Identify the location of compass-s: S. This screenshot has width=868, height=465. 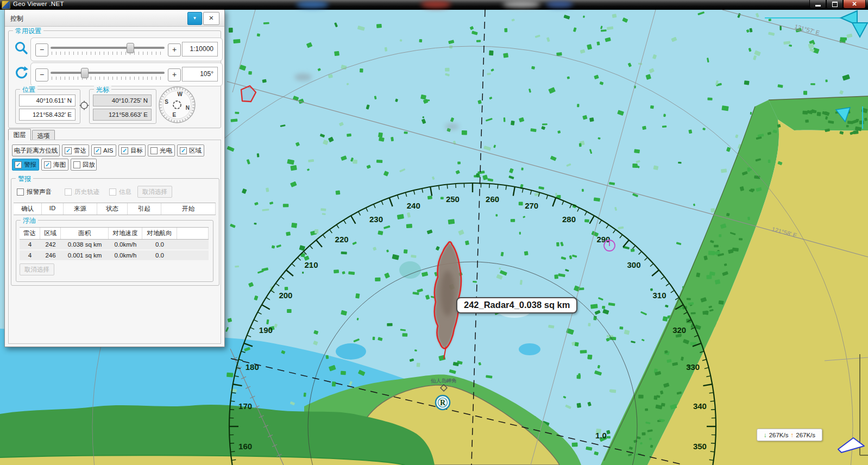
(166, 102).